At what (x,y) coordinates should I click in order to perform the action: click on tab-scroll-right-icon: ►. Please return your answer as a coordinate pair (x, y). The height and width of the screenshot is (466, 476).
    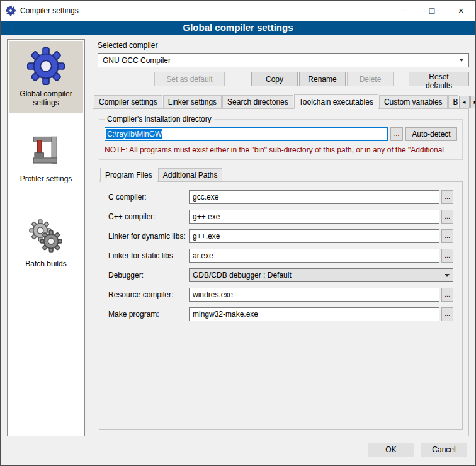
    Looking at the image, I should click on (473, 102).